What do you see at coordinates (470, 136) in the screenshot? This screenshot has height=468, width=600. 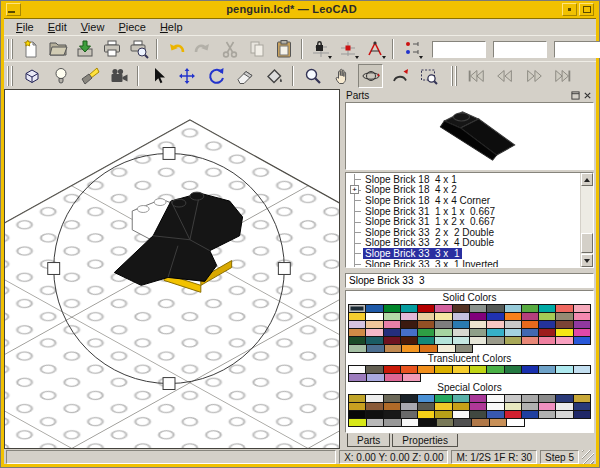 I see `part-preview` at bounding box center [470, 136].